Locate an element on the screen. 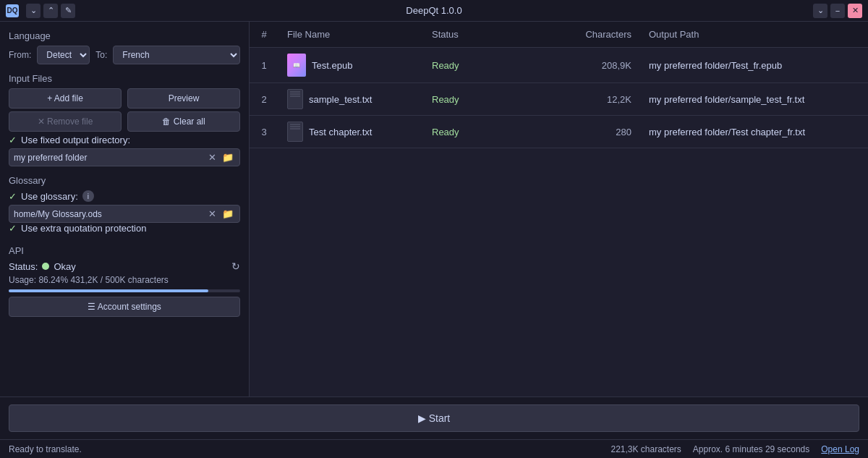  app-logo: DQ is located at coordinates (12, 11).